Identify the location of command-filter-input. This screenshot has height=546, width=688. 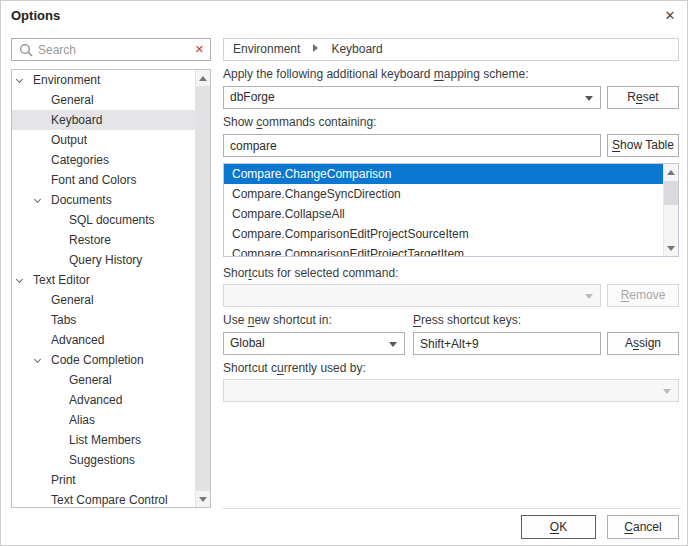
(412, 146).